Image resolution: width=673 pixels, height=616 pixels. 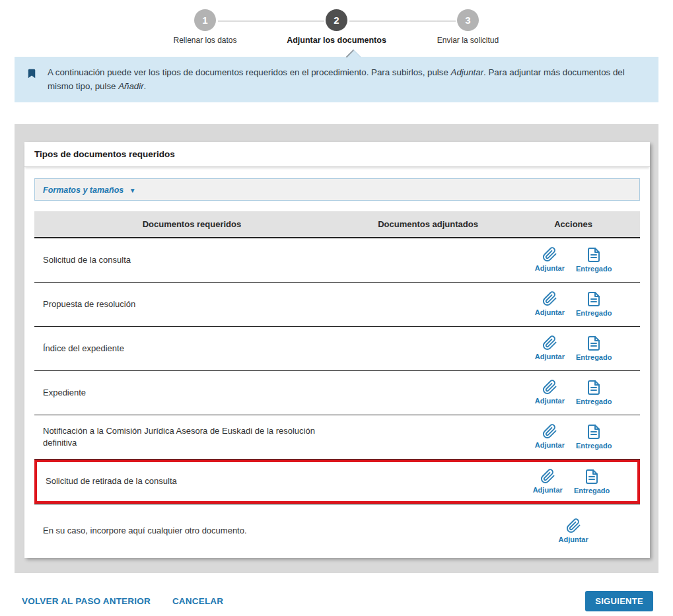 What do you see at coordinates (337, 601) in the screenshot?
I see `footer-bar: VOLVER AL PASO ANTERIOR CANCELAR SIGUIEN…` at bounding box center [337, 601].